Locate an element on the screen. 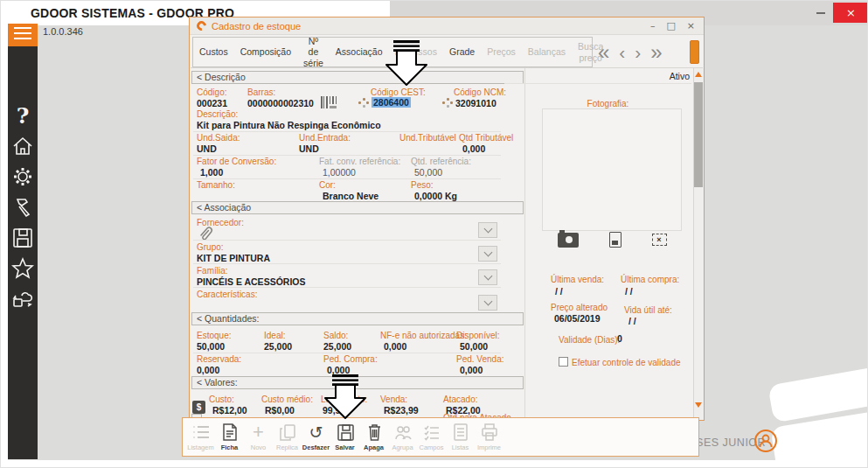  cor-label: Cor: is located at coordinates (327, 185).